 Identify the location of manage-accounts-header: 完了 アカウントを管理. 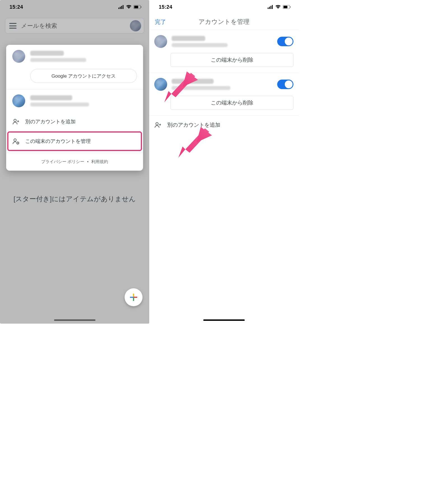
(224, 22).